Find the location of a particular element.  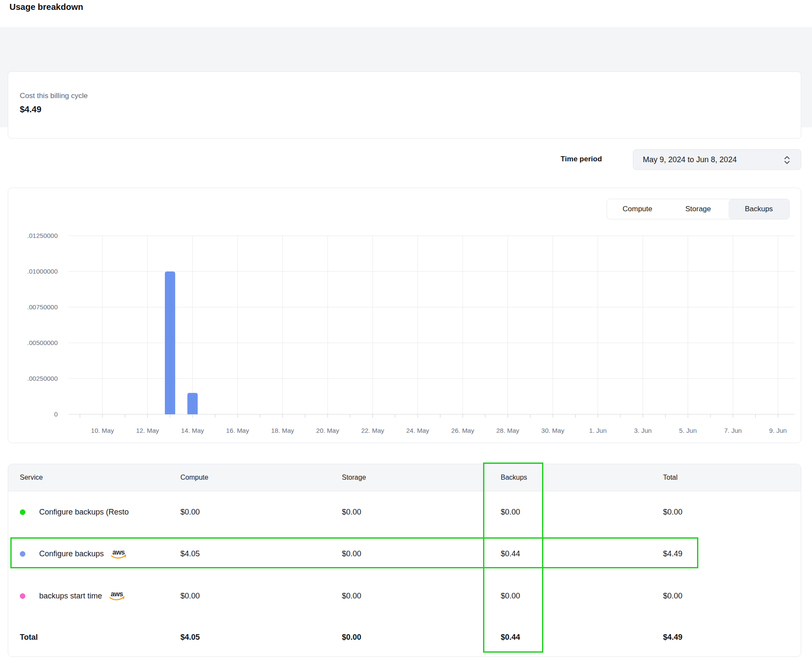

page-title: Usage breakdown is located at coordinates (46, 7).